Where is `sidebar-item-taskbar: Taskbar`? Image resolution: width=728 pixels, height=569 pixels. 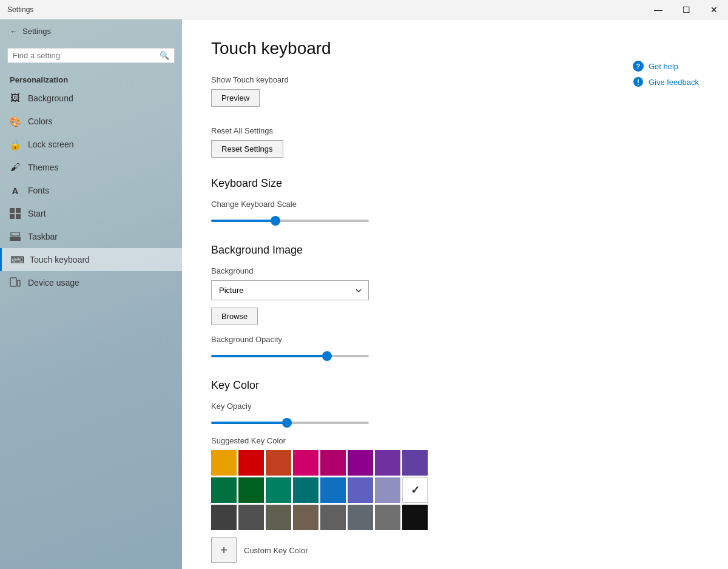 sidebar-item-taskbar: Taskbar is located at coordinates (91, 237).